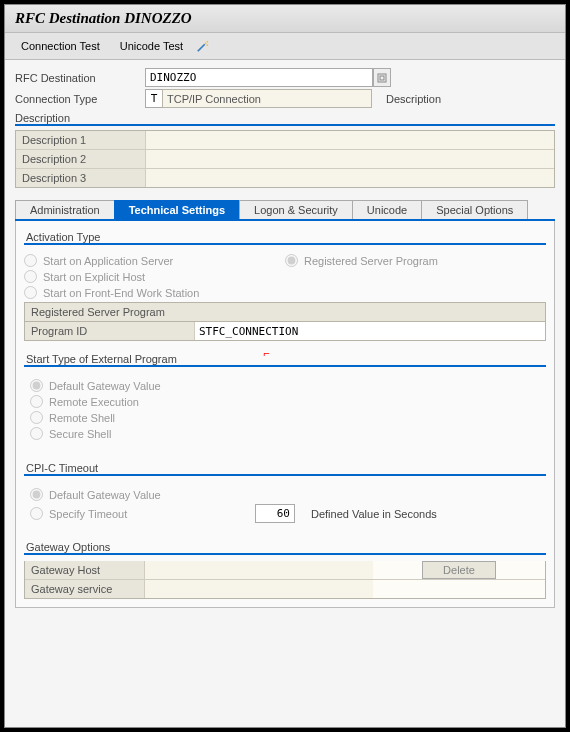 This screenshot has height=732, width=570. I want to click on label-cpic-specify: Specify Timeout, so click(149, 514).